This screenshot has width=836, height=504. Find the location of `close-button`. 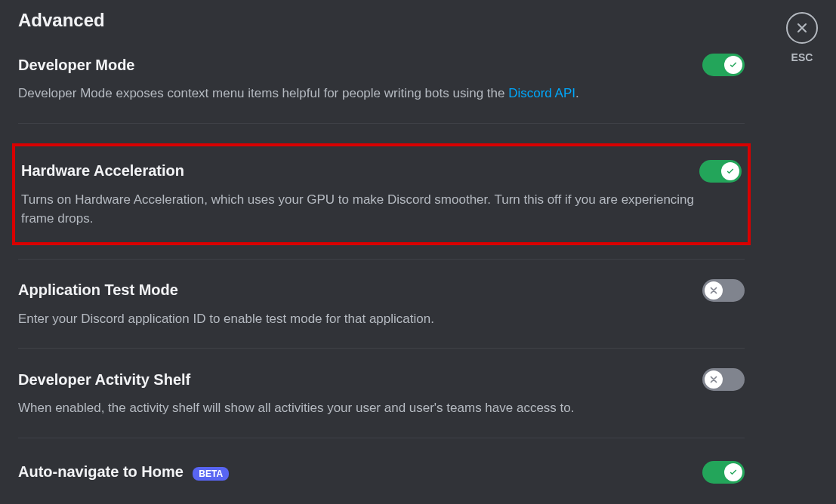

close-button is located at coordinates (802, 28).